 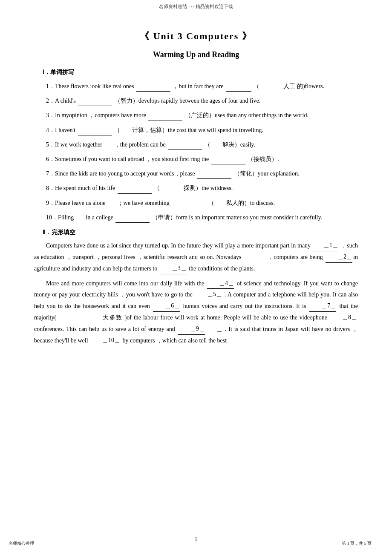 I want to click on q10-text: 10．Filling in a college, so click(x=80, y=217).